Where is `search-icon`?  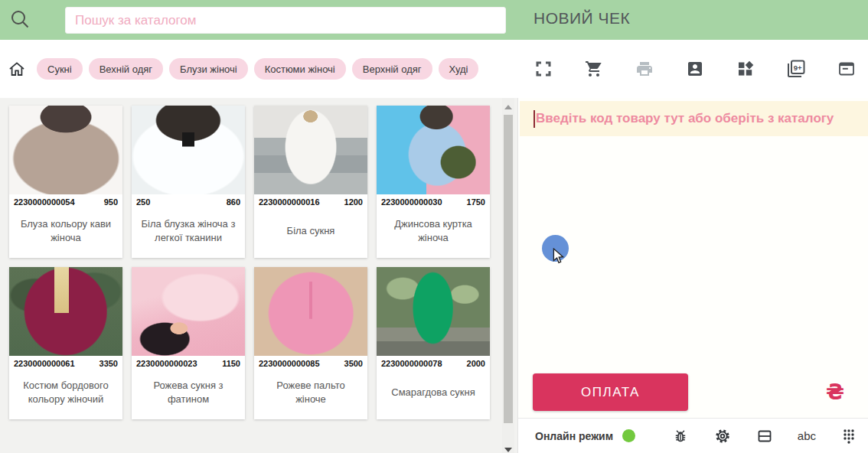
search-icon is located at coordinates (20, 19).